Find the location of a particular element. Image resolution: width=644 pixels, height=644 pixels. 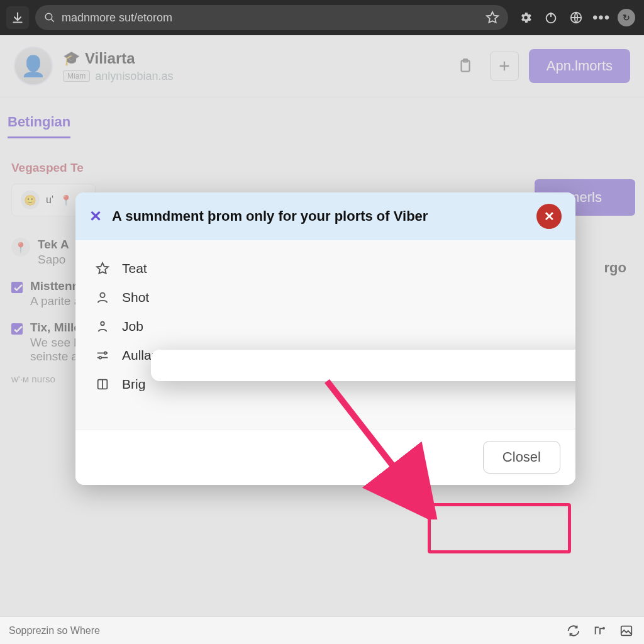

modal-title: A sumndment þrom only for your plorts of… is located at coordinates (319, 216).